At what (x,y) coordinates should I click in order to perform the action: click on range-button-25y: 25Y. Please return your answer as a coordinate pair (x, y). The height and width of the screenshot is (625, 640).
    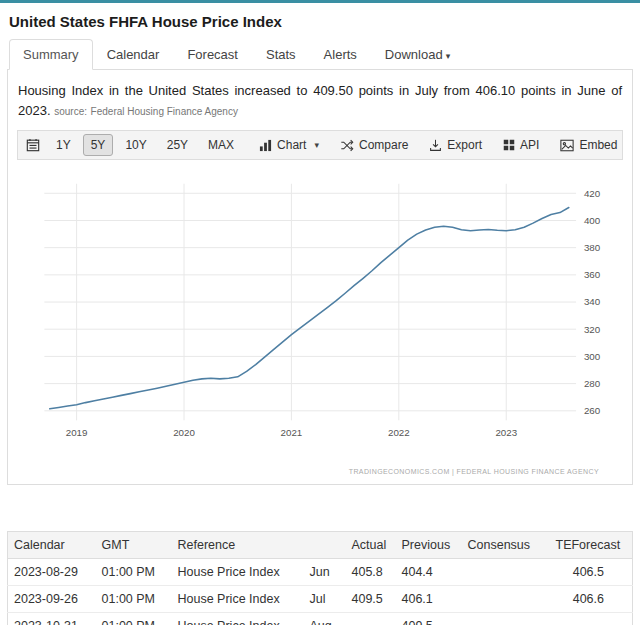
    Looking at the image, I should click on (178, 145).